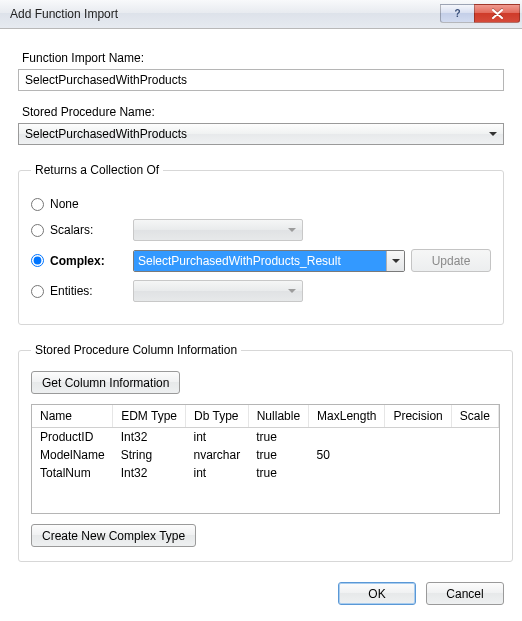  I want to click on entities-combo, so click(218, 291).